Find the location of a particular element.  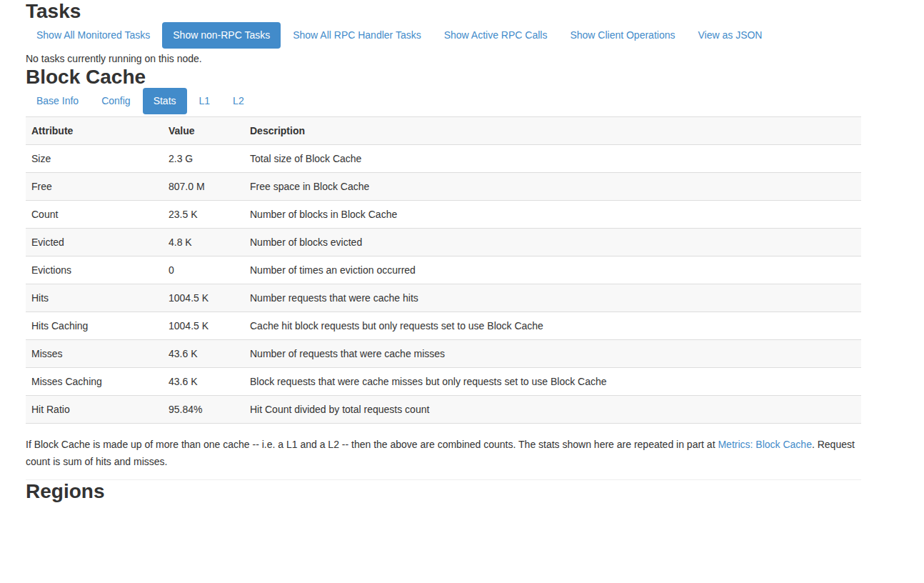

table-row-evictions: Evictions 0 Number of times an eviction … is located at coordinates (443, 270).